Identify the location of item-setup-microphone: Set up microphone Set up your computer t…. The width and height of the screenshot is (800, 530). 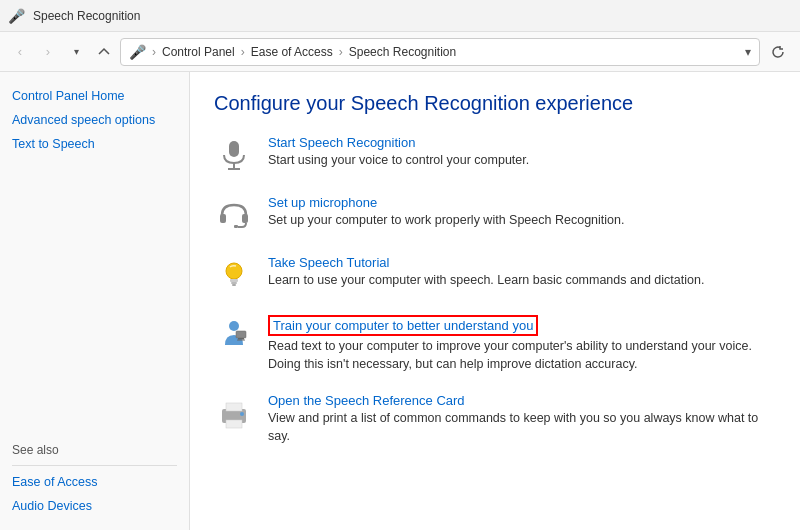
(495, 215).